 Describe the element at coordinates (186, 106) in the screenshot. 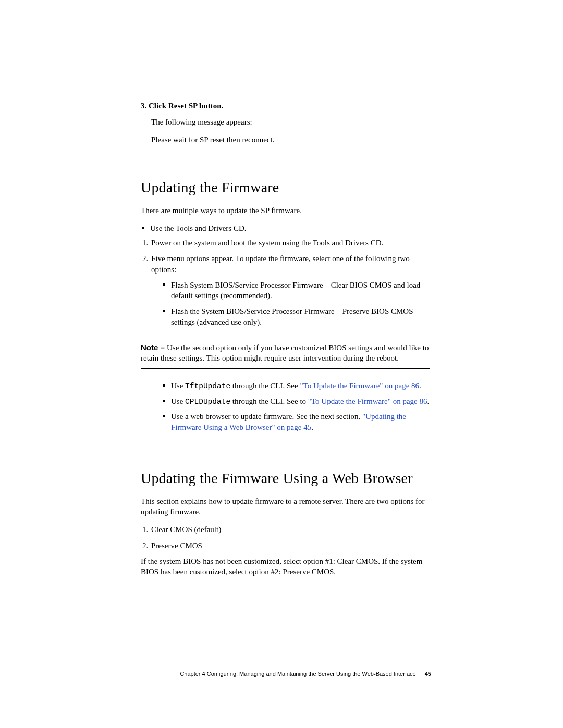

I see `step-title: Click Reset SP button.` at that location.